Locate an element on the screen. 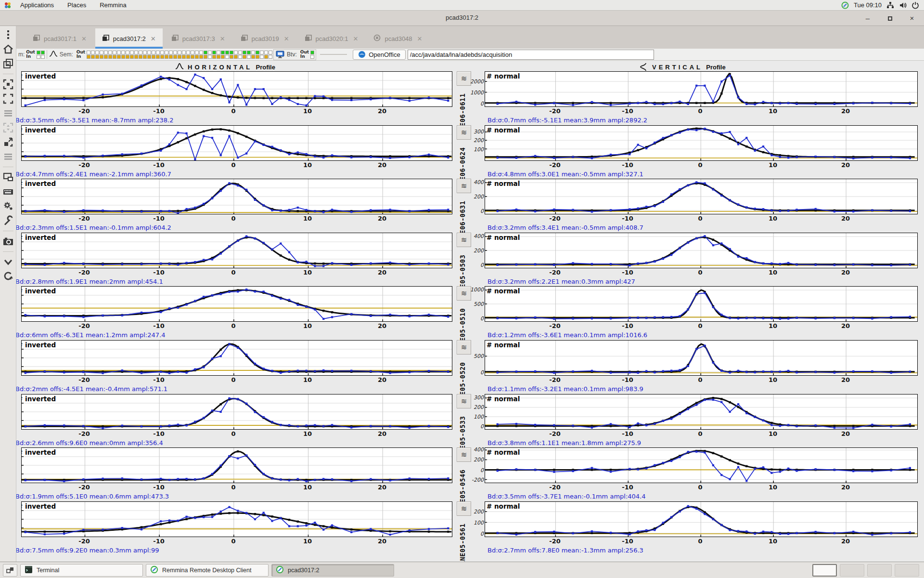  menu-icon is located at coordinates (8, 35).